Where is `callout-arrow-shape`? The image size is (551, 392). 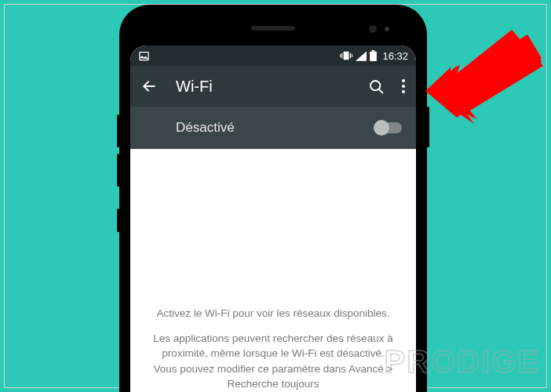
callout-arrow-shape is located at coordinates (484, 77).